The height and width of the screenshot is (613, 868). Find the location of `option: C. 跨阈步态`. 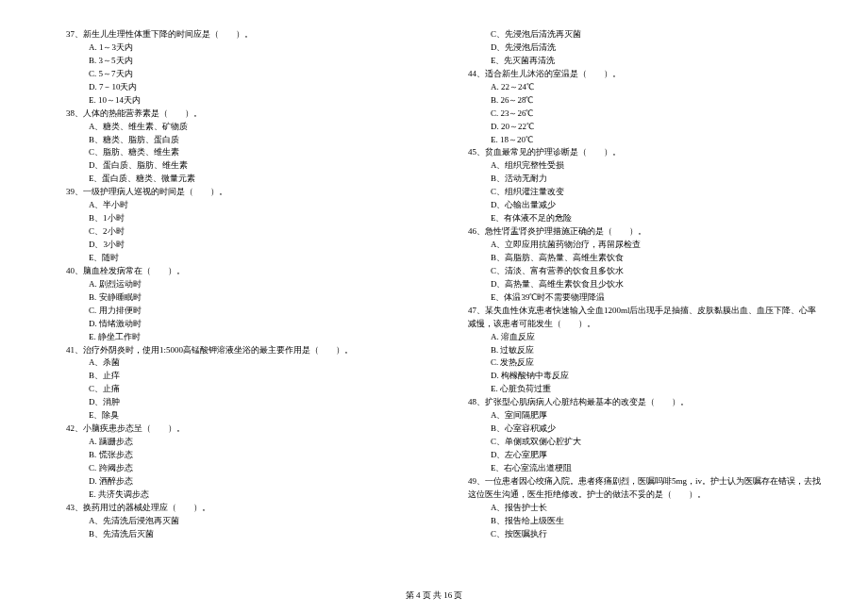

option: C. 跨阈步态 is located at coordinates (239, 469).